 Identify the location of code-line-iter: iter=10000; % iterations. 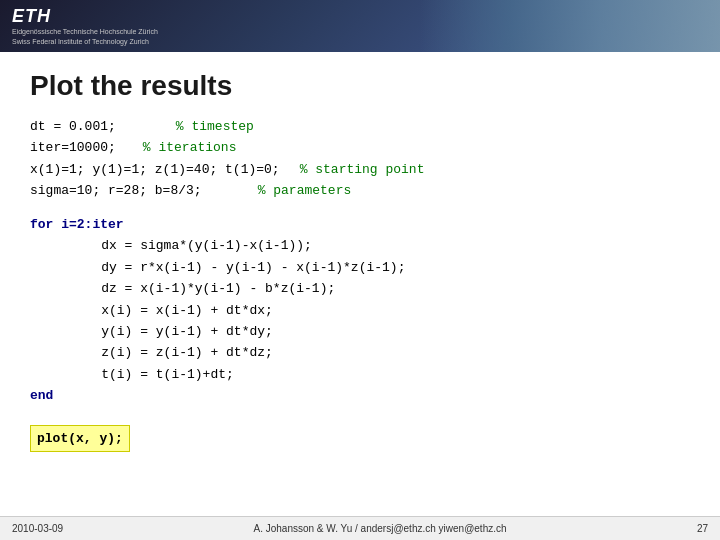
(360, 148).